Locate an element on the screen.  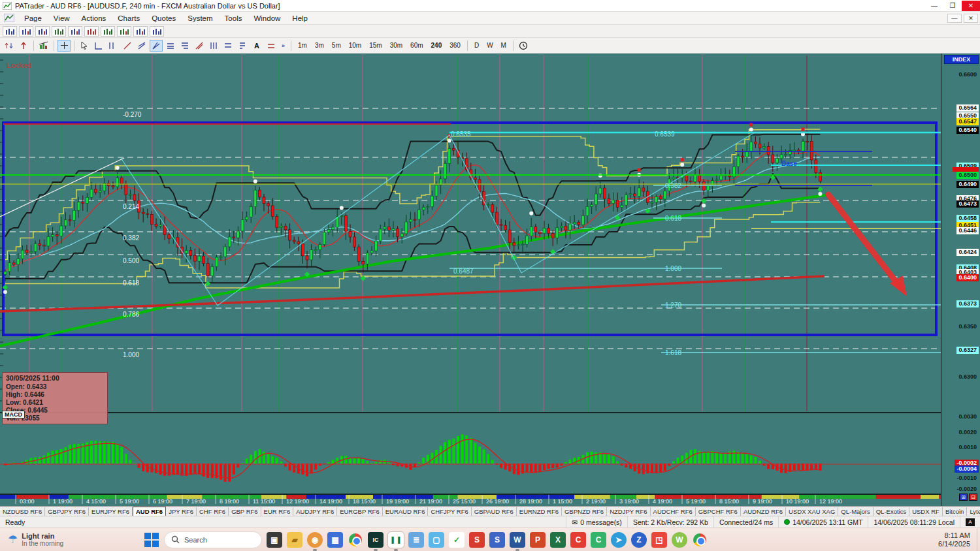
sort-ascending-icon is located at coordinates (9, 46).